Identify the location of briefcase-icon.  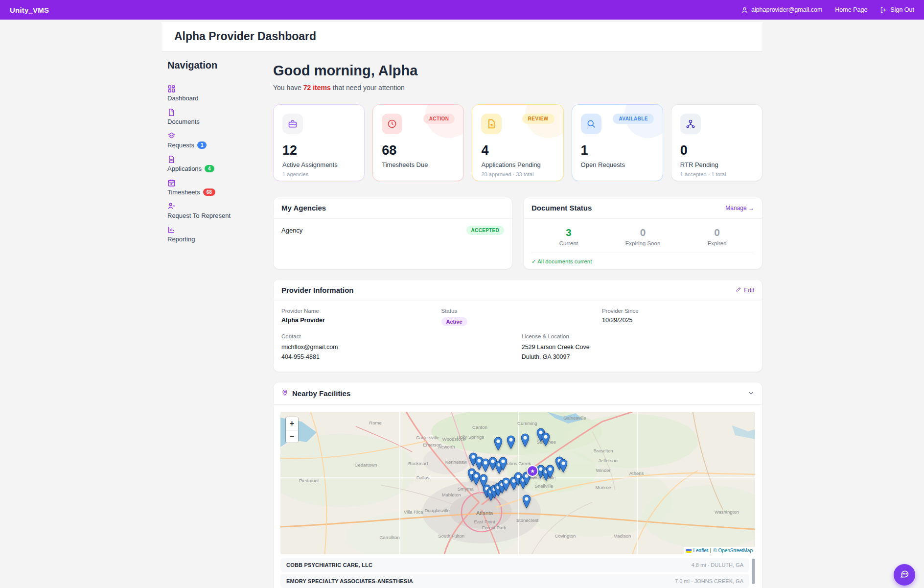
(293, 124).